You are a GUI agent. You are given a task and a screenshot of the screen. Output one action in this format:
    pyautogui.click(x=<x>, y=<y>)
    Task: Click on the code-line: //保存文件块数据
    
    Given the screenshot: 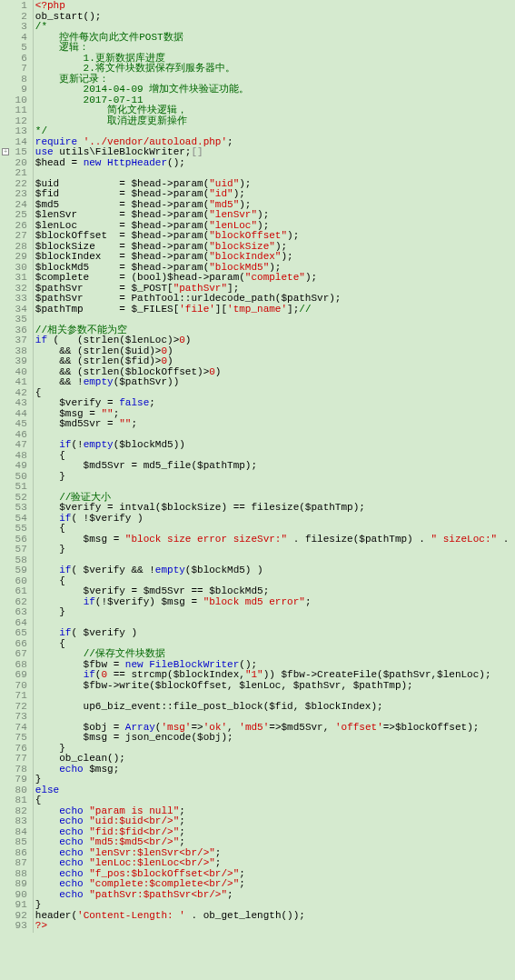 What is the action you would take?
    pyautogui.click(x=274, y=655)
    